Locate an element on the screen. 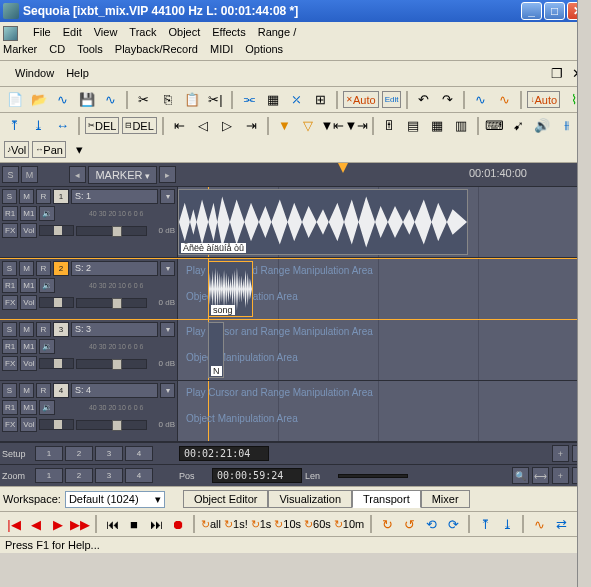 Image resolution: width=591 pixels, height=587 pixels. loop-all: ↻all is located at coordinates (211, 524).